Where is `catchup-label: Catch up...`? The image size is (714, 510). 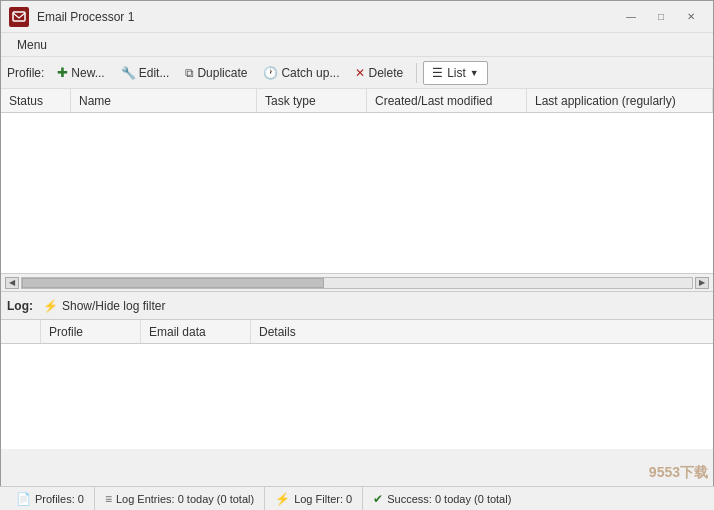
catchup-label: Catch up... is located at coordinates (310, 73).